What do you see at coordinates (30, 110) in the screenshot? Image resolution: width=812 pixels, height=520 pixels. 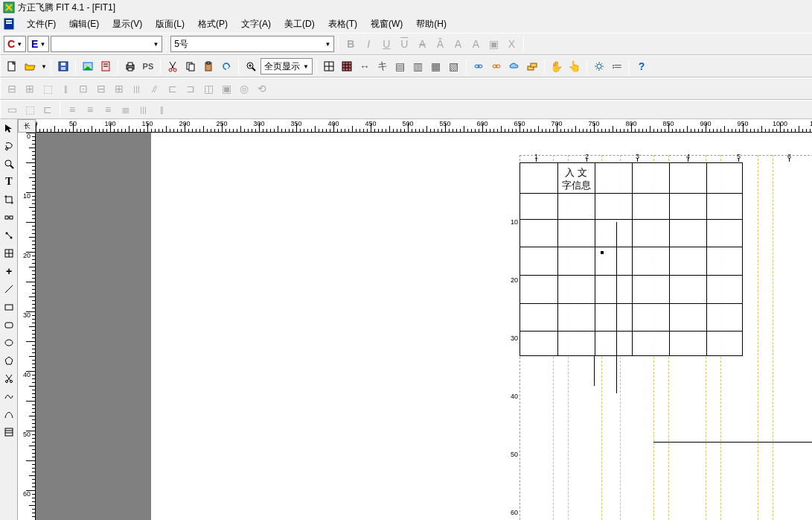 I see `align-2: ⬚` at bounding box center [30, 110].